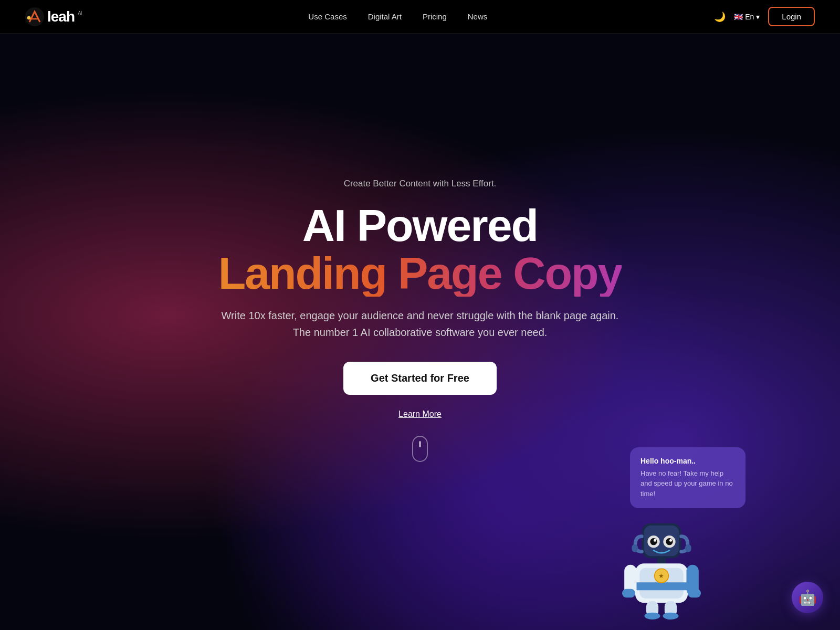 The width and height of the screenshot is (840, 630). What do you see at coordinates (435, 17) in the screenshot?
I see `nav-pricing: Pricing` at bounding box center [435, 17].